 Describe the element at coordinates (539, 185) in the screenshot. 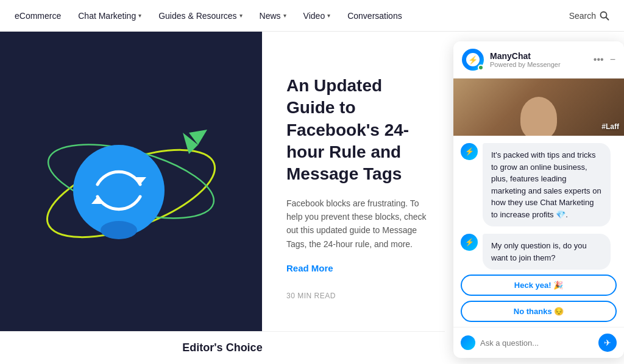

I see `chat-message-row: ⚡ It's packed with tips and tricks to gr…` at that location.